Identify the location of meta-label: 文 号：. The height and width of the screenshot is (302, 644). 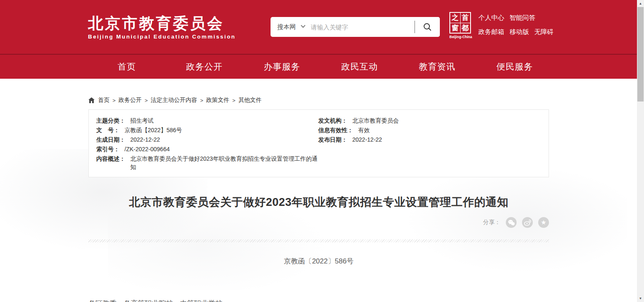
(108, 130).